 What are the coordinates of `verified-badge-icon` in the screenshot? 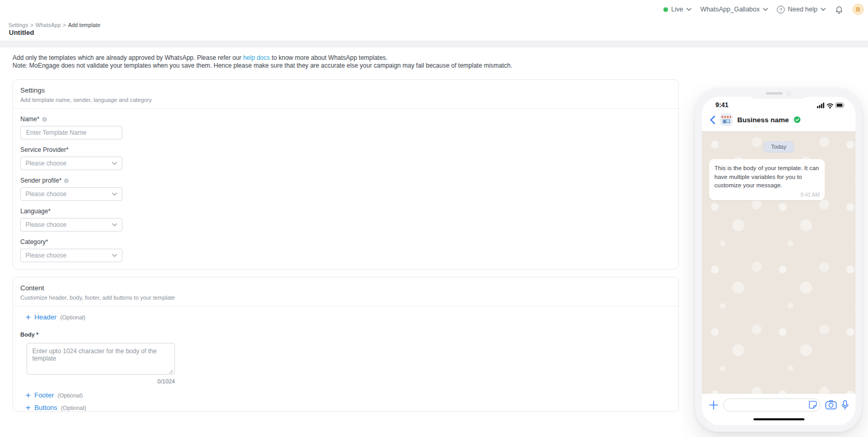 It's located at (797, 120).